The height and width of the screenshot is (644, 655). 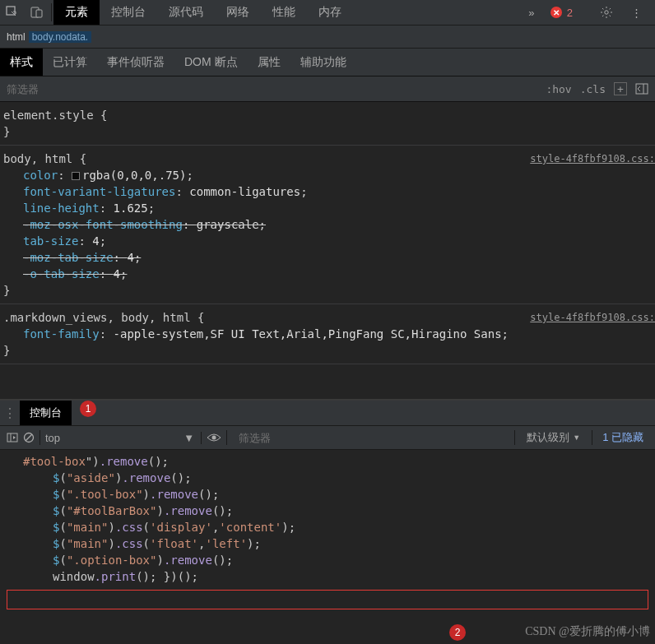 What do you see at coordinates (329, 241) in the screenshot?
I see `css-declaration: tab-size: 4;` at bounding box center [329, 241].